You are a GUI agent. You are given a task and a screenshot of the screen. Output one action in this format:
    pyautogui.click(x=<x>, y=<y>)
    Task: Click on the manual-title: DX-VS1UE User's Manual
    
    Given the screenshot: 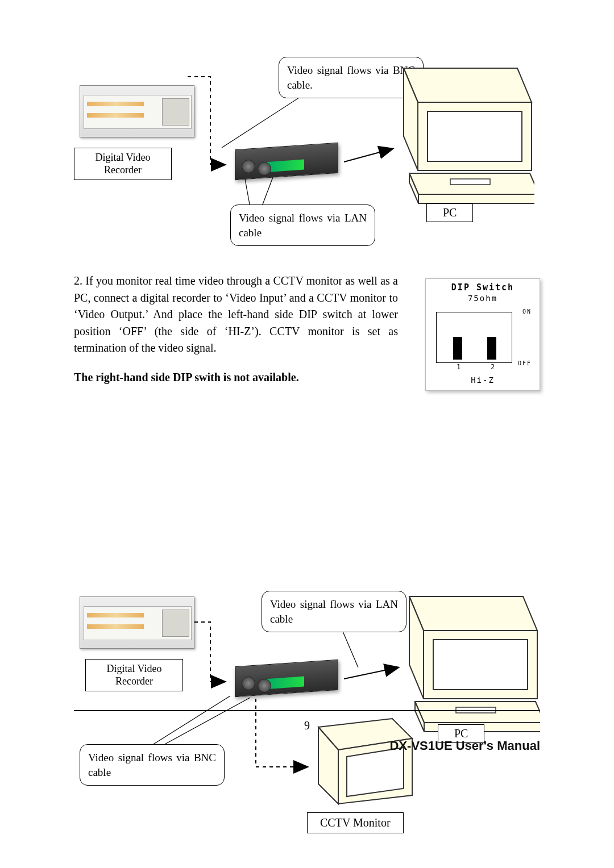 What is the action you would take?
    pyautogui.click(x=465, y=746)
    